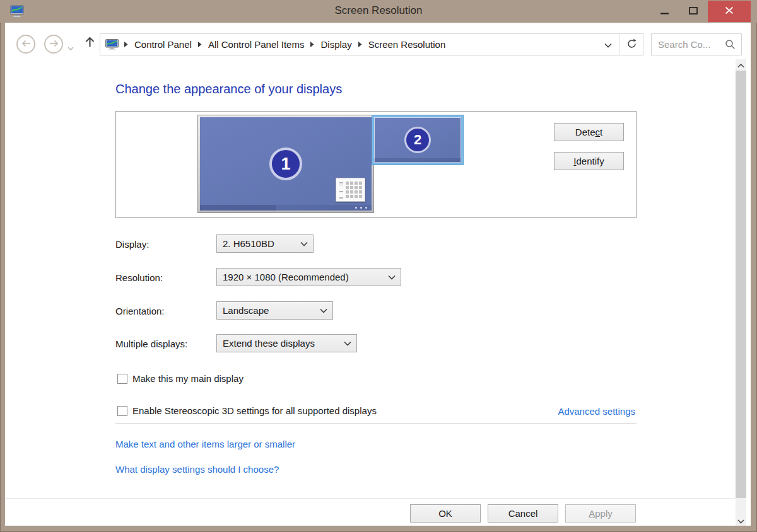  What do you see at coordinates (376, 165) in the screenshot?
I see `display-arrangement-panel: 1 2 Detect Identi` at bounding box center [376, 165].